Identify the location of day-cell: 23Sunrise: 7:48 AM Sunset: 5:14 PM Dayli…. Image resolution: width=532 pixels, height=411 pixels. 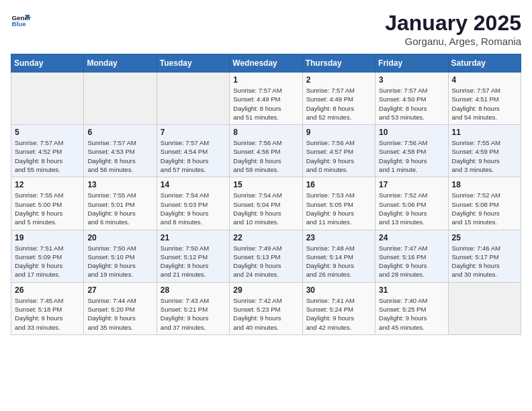
(339, 256).